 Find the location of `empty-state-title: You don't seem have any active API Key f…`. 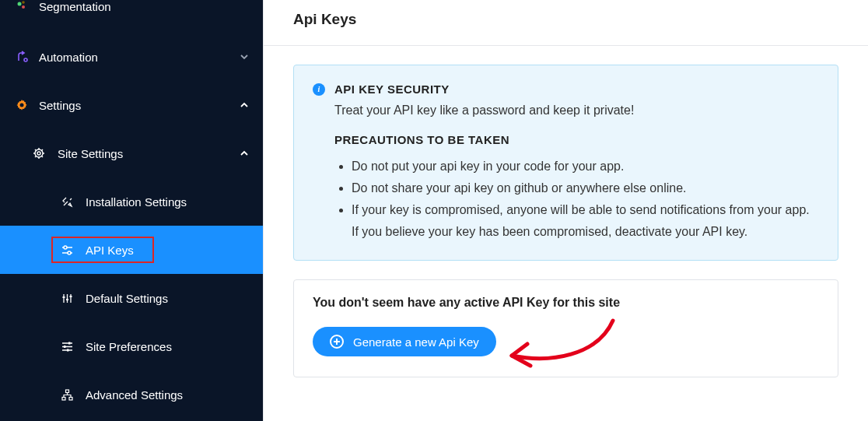

empty-state-title: You don't seem have any active API Key f… is located at coordinates (566, 303).